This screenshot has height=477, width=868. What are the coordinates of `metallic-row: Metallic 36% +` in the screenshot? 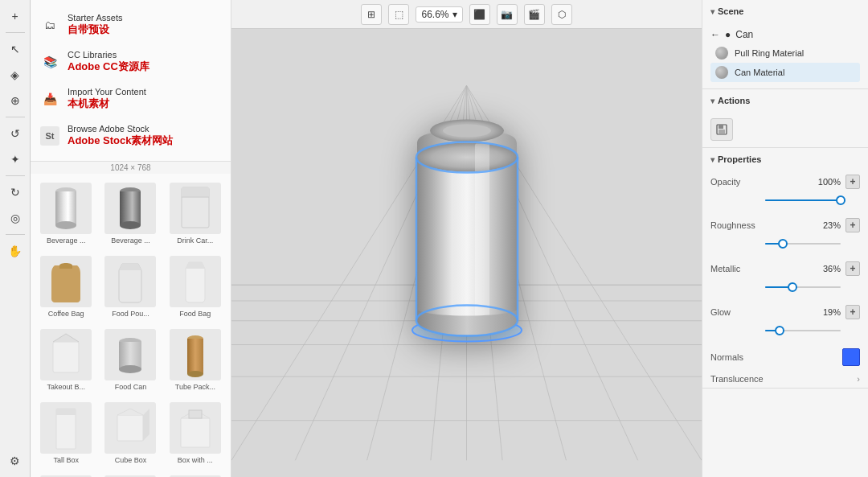 It's located at (785, 269).